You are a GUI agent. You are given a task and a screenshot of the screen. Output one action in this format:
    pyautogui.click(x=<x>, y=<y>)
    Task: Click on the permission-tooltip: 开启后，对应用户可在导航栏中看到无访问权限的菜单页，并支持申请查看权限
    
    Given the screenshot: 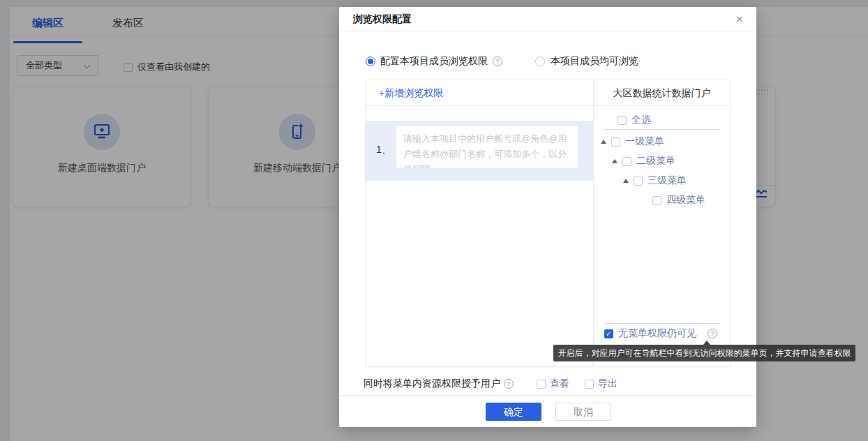 What is the action you would take?
    pyautogui.click(x=705, y=353)
    